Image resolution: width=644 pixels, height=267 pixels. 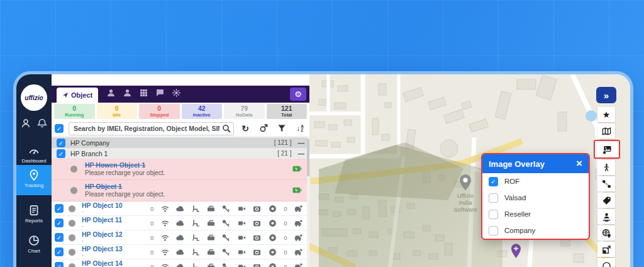 I want to click on group-row-branch: HP Branch 1 [ 21 ] —, so click(x=180, y=154).